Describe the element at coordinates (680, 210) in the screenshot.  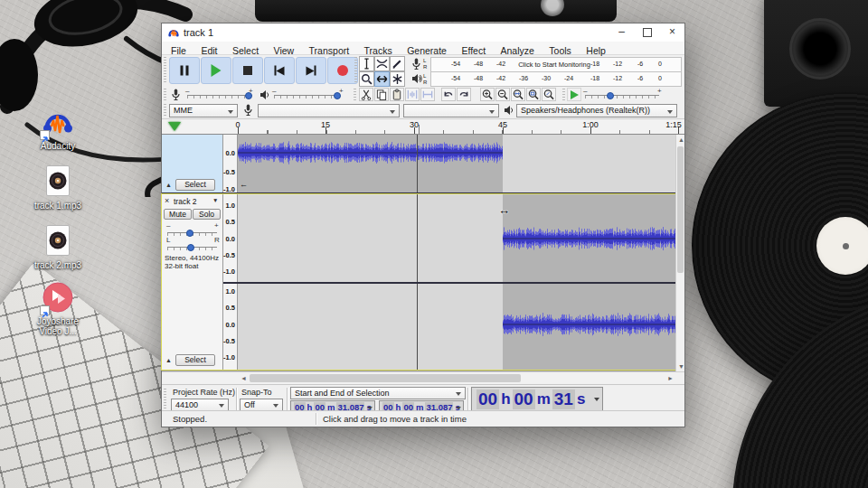
I see `vertical-scroll-thumb` at that location.